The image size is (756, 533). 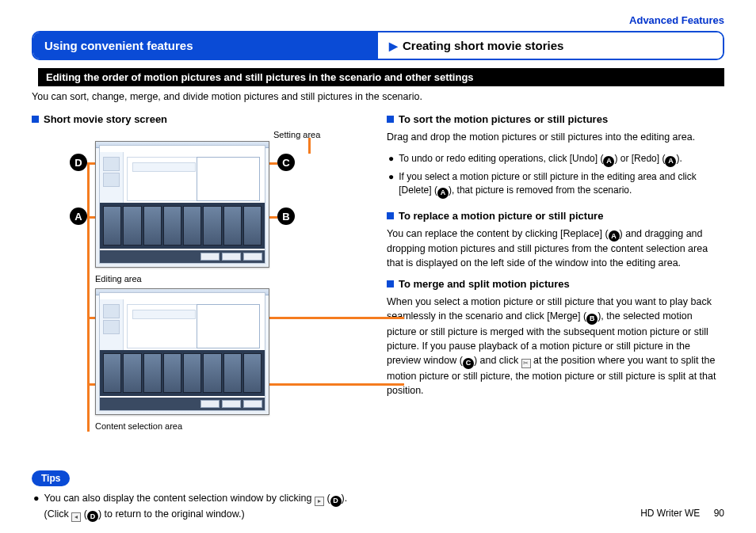 I want to click on sort-heading-label: To sort the motion pictures or still pic…, so click(x=503, y=119).